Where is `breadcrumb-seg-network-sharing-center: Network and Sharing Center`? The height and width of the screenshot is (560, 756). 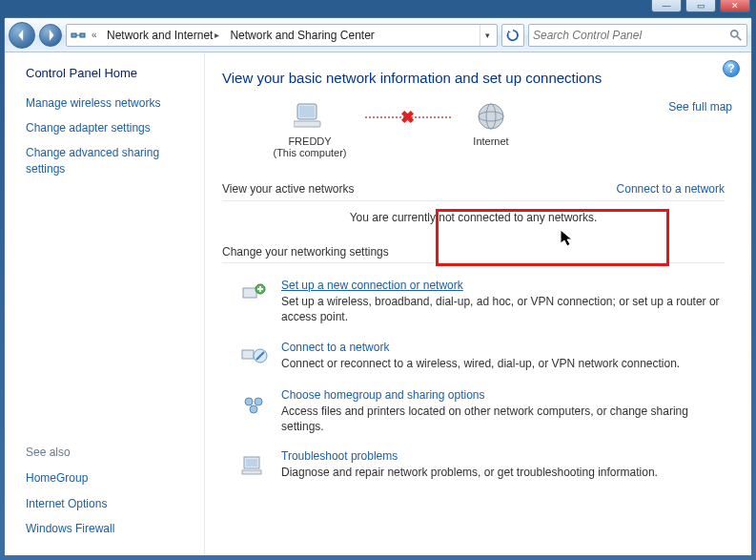 breadcrumb-seg-network-sharing-center: Network and Sharing Center is located at coordinates (301, 35).